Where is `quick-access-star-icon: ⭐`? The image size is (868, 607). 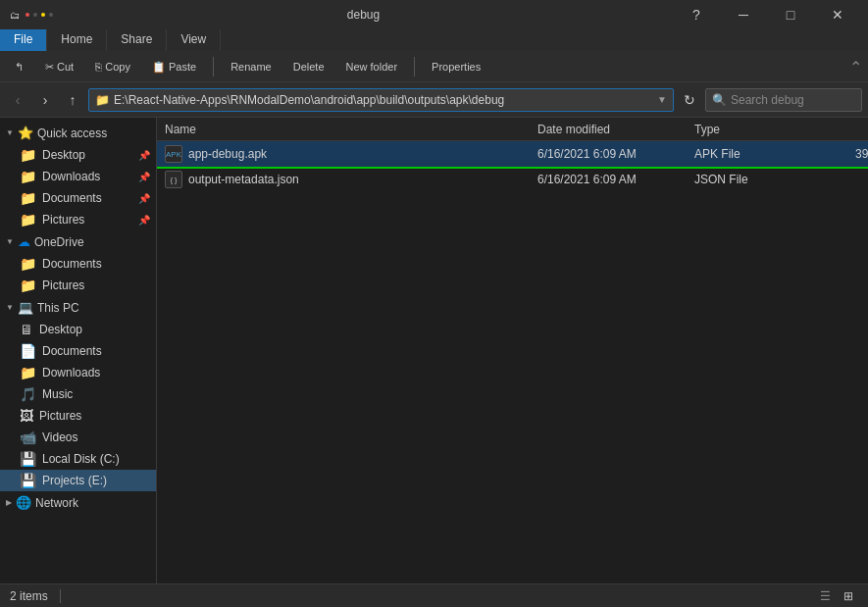 quick-access-star-icon: ⭐ is located at coordinates (26, 133).